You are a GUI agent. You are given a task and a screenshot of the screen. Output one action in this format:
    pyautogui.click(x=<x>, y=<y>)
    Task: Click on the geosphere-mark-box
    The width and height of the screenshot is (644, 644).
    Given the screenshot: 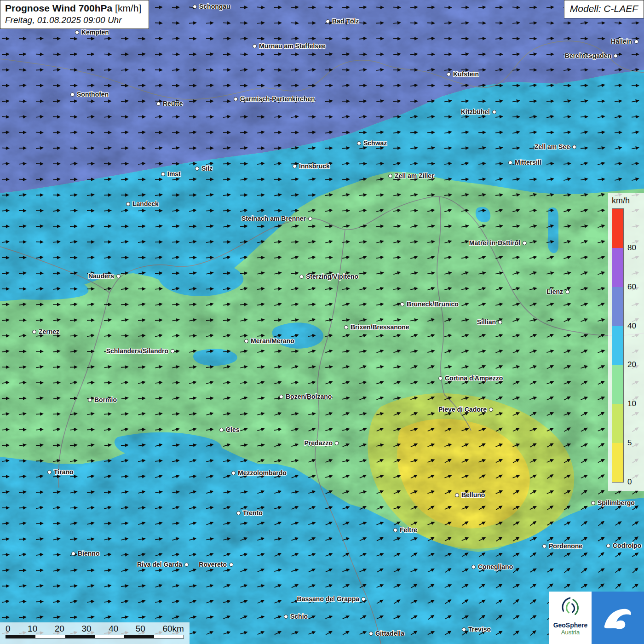 What is the action you would take?
    pyautogui.click(x=618, y=618)
    